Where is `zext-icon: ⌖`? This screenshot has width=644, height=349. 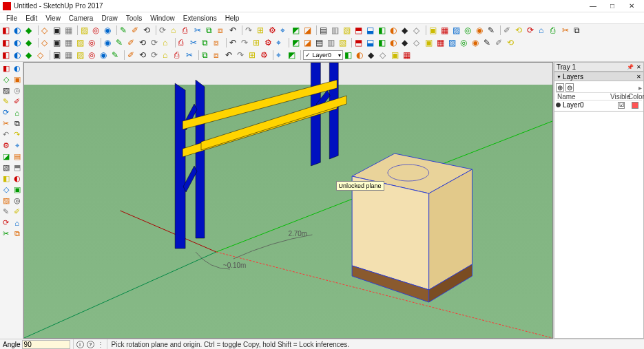 zext-icon: ⌖ is located at coordinates (281, 43).